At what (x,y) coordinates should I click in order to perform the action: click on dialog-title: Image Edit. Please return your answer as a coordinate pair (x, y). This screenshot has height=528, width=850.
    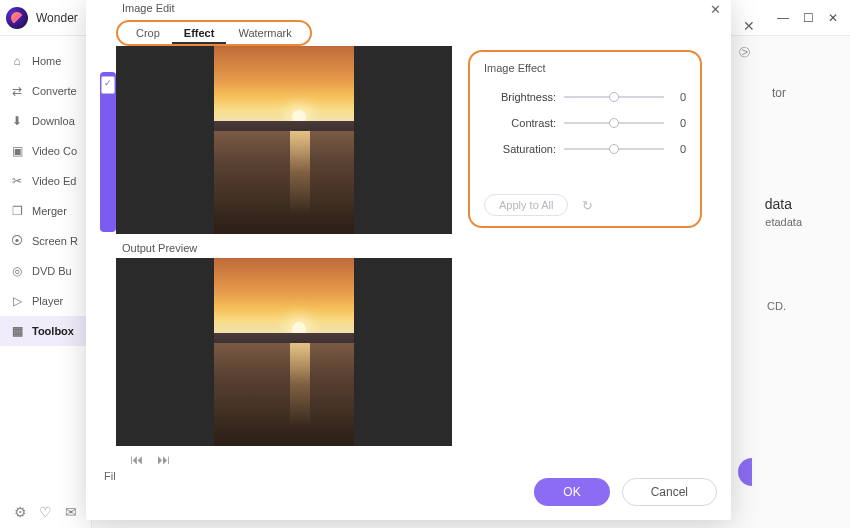
    Looking at the image, I should click on (408, 9).